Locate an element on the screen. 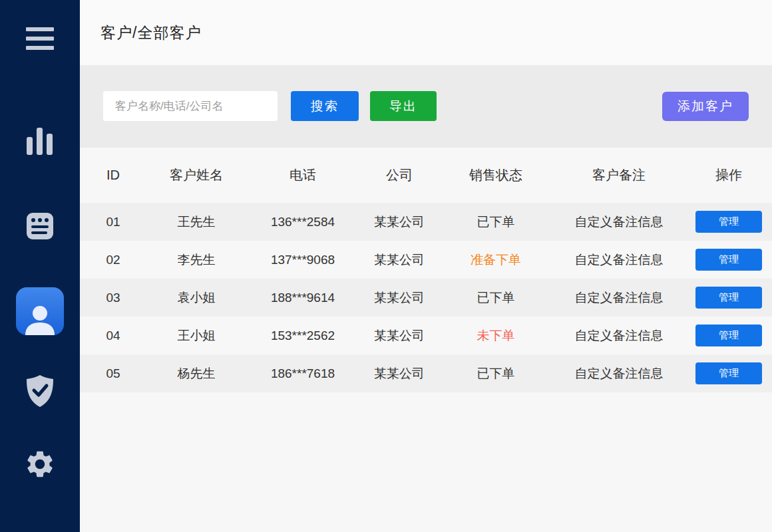 The image size is (772, 532). cell-id: 01 is located at coordinates (113, 222).